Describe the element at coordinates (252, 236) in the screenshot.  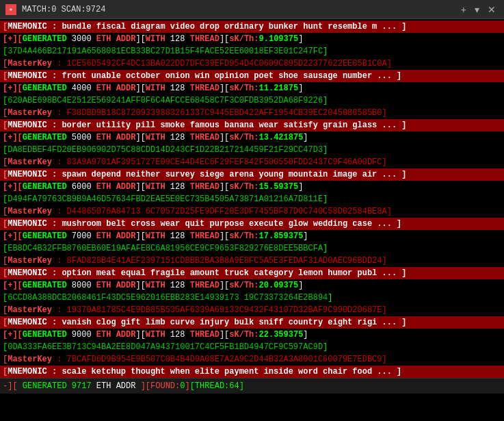
I see `line-17: [+][GENERATED 7000 ETH ADDR][WITH 128 TH…` at that location.